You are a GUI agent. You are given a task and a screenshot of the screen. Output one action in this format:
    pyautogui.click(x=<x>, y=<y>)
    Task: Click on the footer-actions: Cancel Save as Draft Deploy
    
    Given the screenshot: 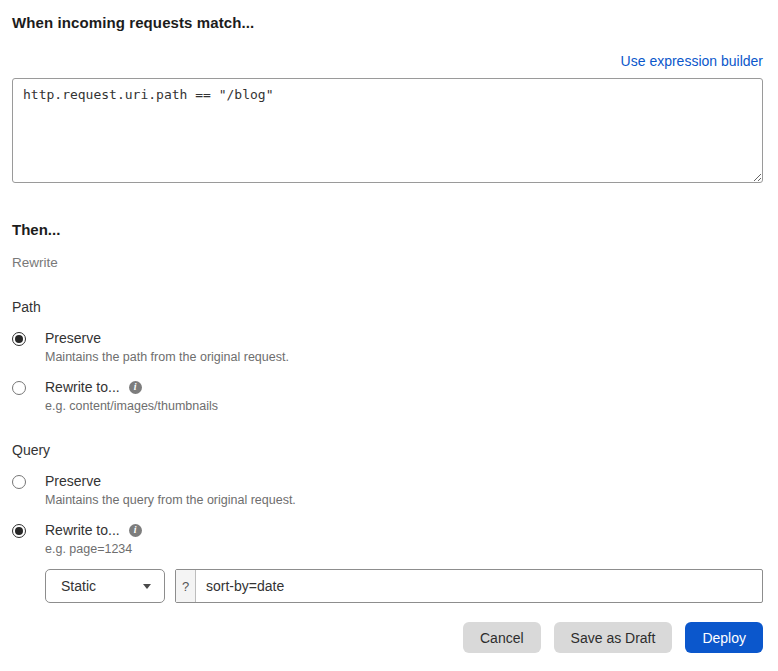 What is the action you would take?
    pyautogui.click(x=613, y=638)
    